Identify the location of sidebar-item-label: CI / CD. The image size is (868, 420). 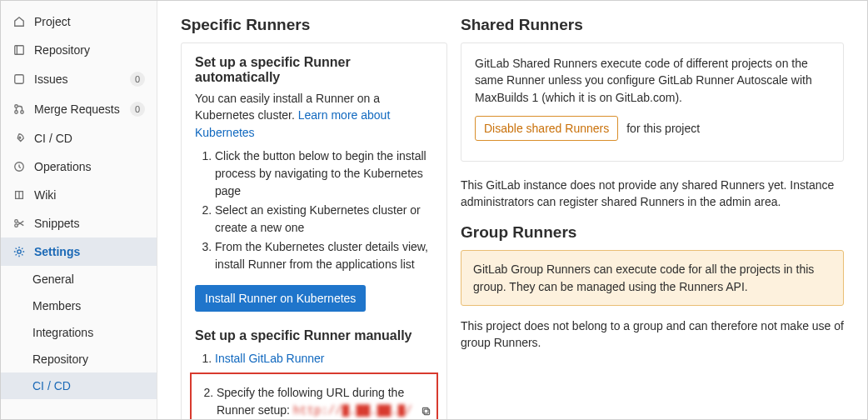
(90, 138).